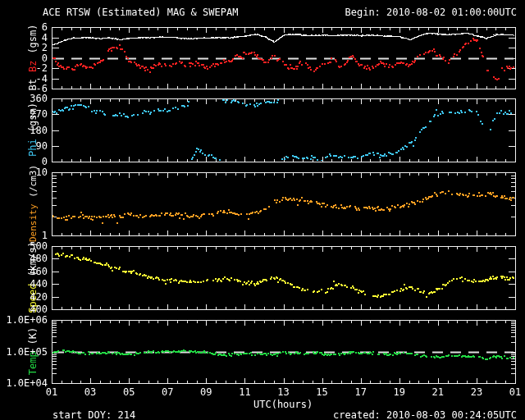 The height and width of the screenshot is (420, 525). I want to click on y-tick-label: 270, so click(24, 114).